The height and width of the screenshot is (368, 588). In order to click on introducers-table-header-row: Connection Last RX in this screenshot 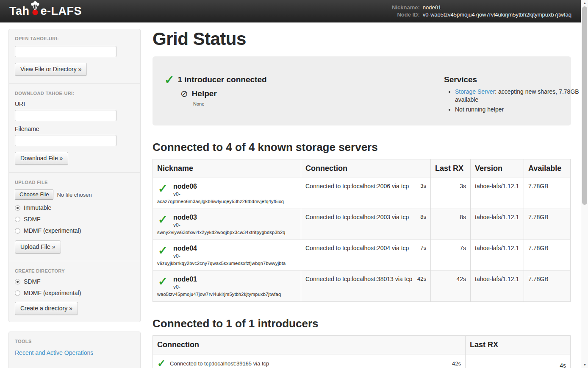, I will do `click(362, 345)`.